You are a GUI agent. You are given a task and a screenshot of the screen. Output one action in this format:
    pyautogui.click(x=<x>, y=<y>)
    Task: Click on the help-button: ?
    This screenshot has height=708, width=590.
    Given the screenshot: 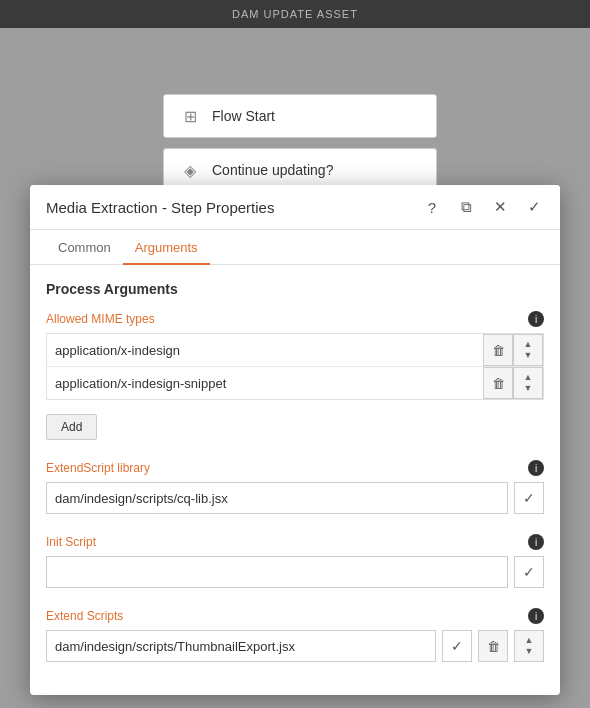 What is the action you would take?
    pyautogui.click(x=432, y=207)
    